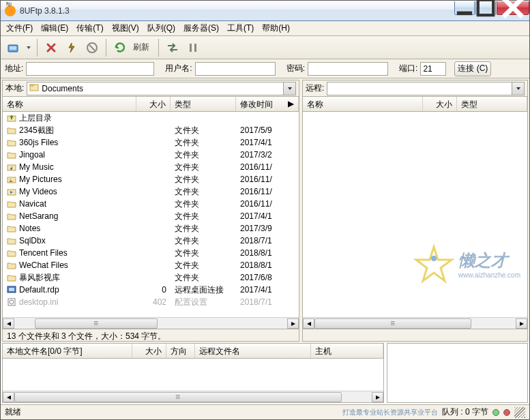 This screenshot has height=420, width=530. I want to click on local-hscroll: ◂ ≡ ▸, so click(151, 323).